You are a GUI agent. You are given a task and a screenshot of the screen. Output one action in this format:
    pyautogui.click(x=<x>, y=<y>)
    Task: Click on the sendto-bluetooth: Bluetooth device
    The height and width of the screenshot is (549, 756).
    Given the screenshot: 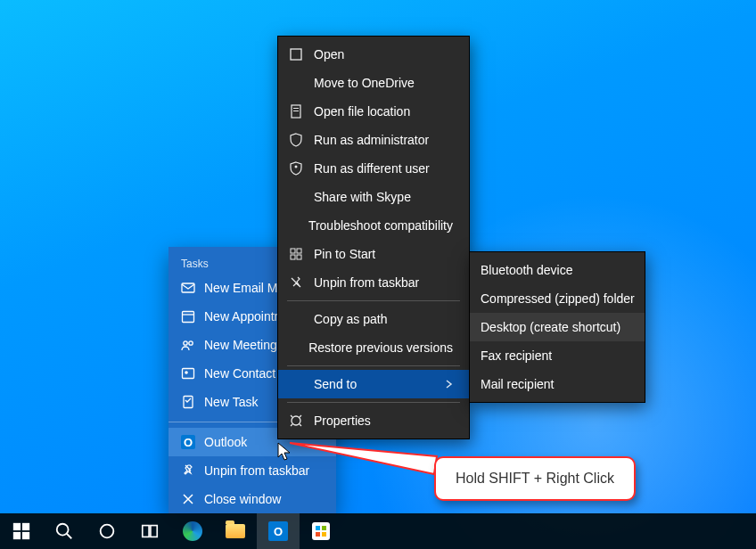 What is the action you would take?
    pyautogui.click(x=557, y=270)
    